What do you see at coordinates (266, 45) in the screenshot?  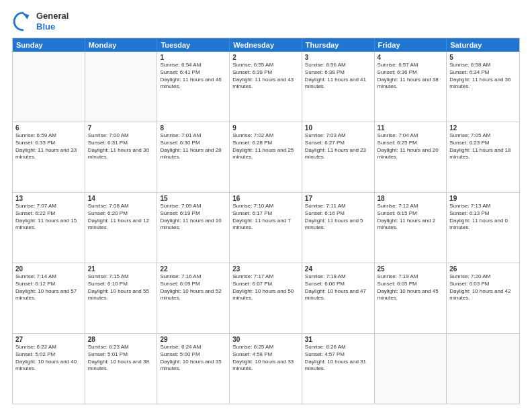 I see `calendar-header: SundayMondayTuesdayWednesdayThursdayFrid…` at bounding box center [266, 45].